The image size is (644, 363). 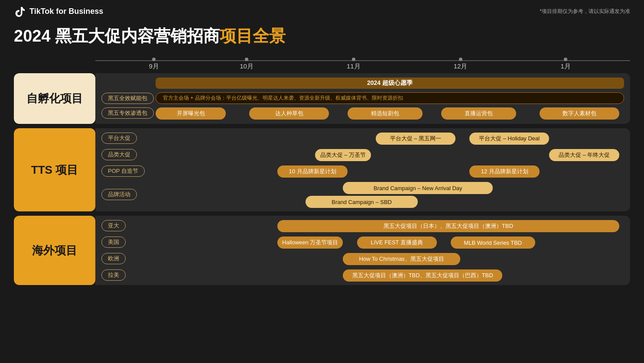 What do you see at coordinates (153, 64) in the screenshot?
I see `month-sep: 9月` at bounding box center [153, 64].